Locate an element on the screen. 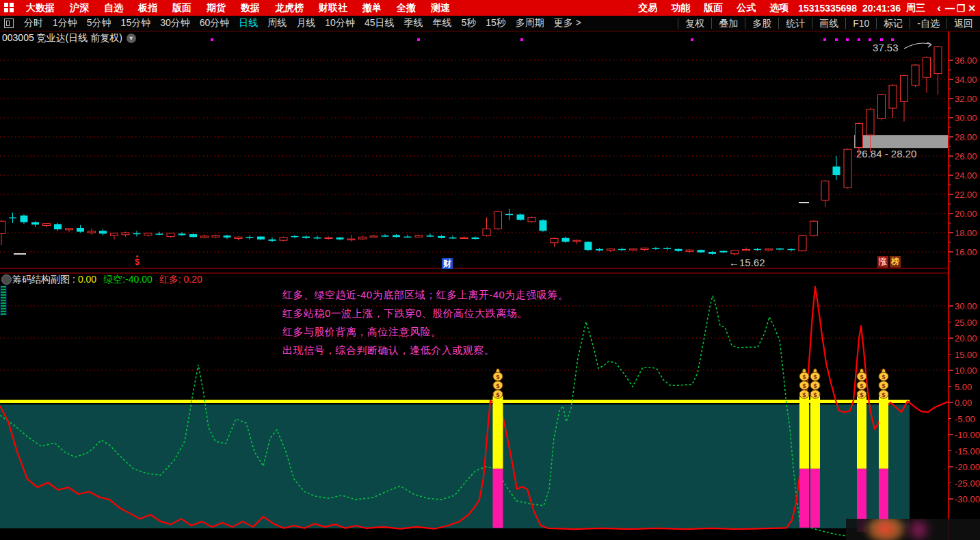  period-tab-4: 15分钟 is located at coordinates (136, 23).